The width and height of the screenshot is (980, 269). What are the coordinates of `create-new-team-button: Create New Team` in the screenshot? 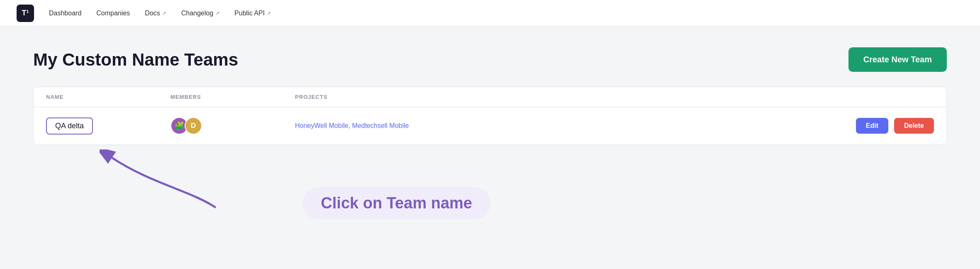 It's located at (898, 60).